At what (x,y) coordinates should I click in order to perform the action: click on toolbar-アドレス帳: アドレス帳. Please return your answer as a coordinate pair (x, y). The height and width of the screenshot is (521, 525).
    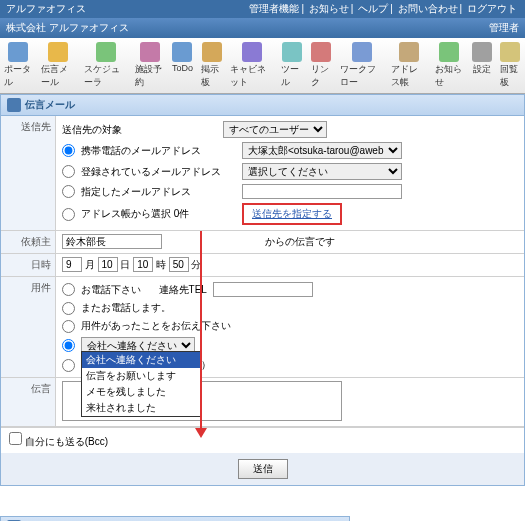
    Looking at the image, I should click on (409, 66).